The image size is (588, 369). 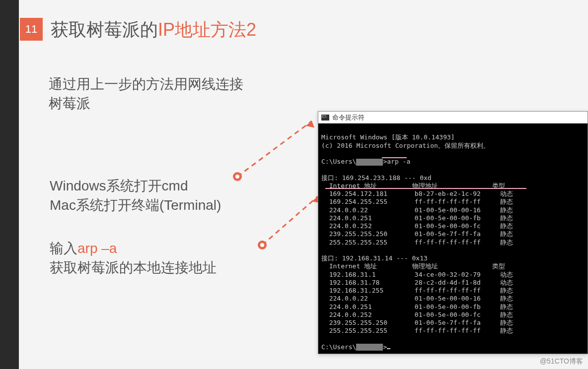 I want to click on cmd-title: 命令提示符, so click(x=349, y=118).